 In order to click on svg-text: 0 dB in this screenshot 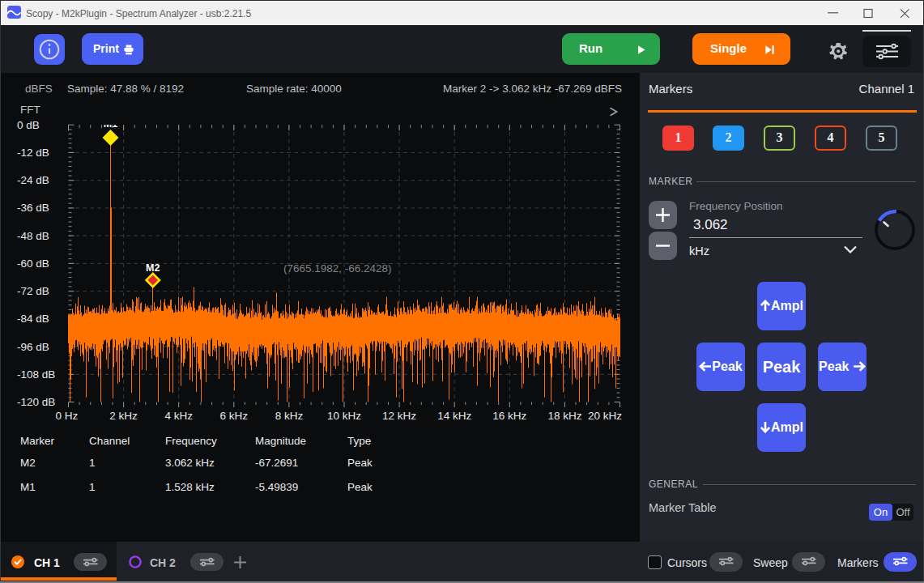, I will do `click(28, 125)`.